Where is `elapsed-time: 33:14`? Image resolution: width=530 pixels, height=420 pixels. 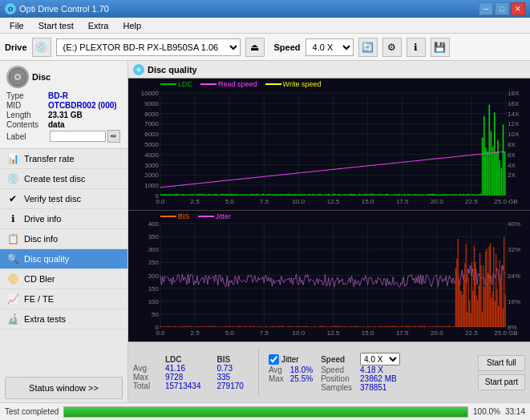
elapsed-time: 33:14 is located at coordinates (515, 412).